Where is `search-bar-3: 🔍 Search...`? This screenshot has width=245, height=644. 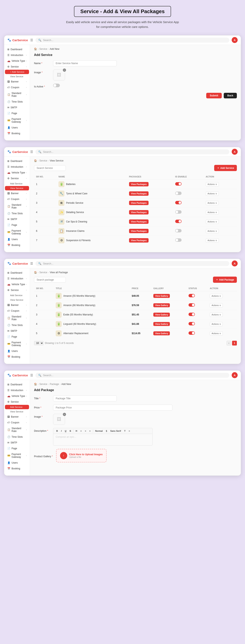 search-bar-3: 🔍 Search... is located at coordinates (132, 264).